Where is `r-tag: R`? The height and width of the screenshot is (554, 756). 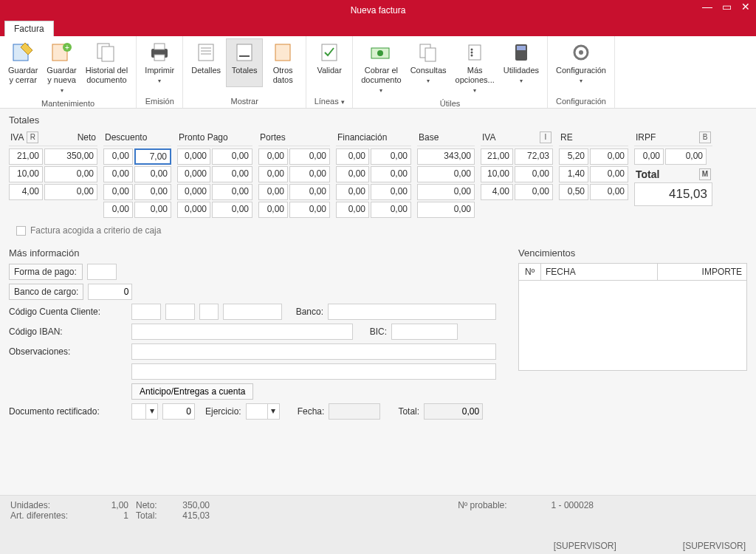
r-tag: R is located at coordinates (32, 137).